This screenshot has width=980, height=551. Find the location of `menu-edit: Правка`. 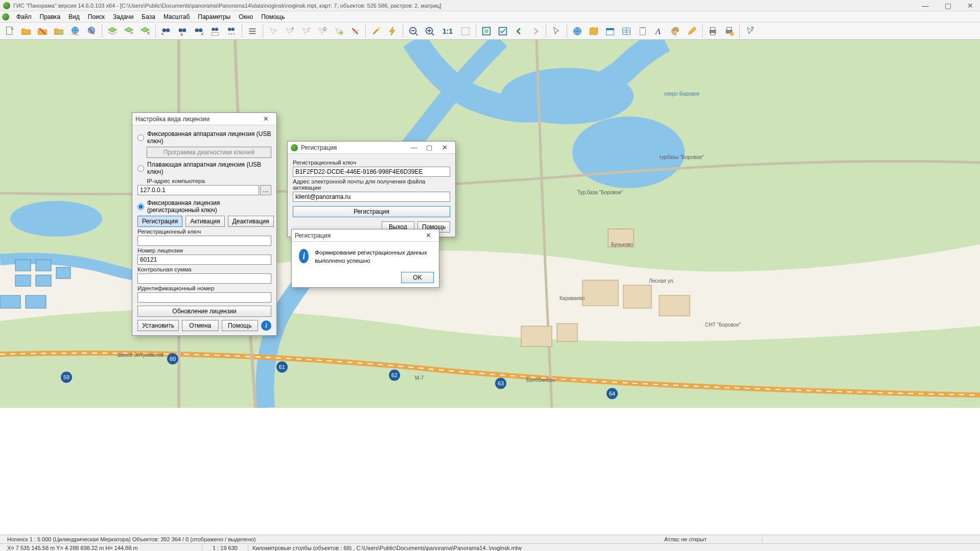

menu-edit: Правка is located at coordinates (50, 17).